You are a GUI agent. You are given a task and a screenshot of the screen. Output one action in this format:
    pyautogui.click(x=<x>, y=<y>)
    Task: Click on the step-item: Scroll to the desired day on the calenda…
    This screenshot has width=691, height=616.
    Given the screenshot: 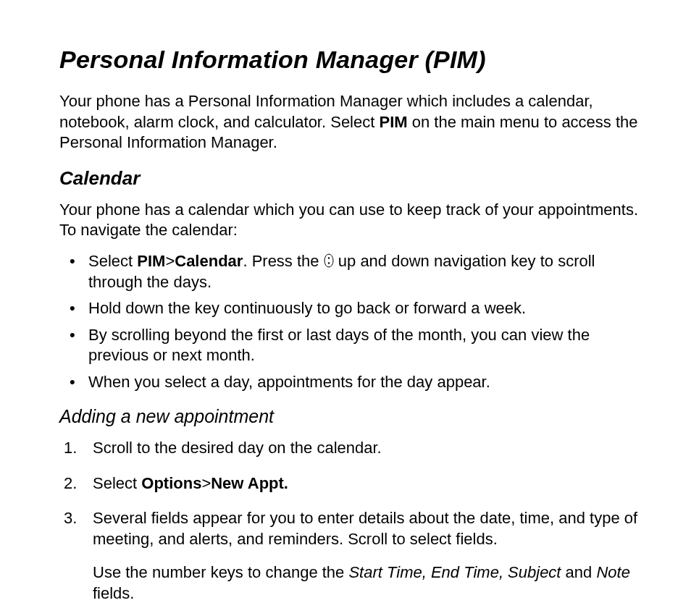 What is the action you would take?
    pyautogui.click(x=350, y=449)
    